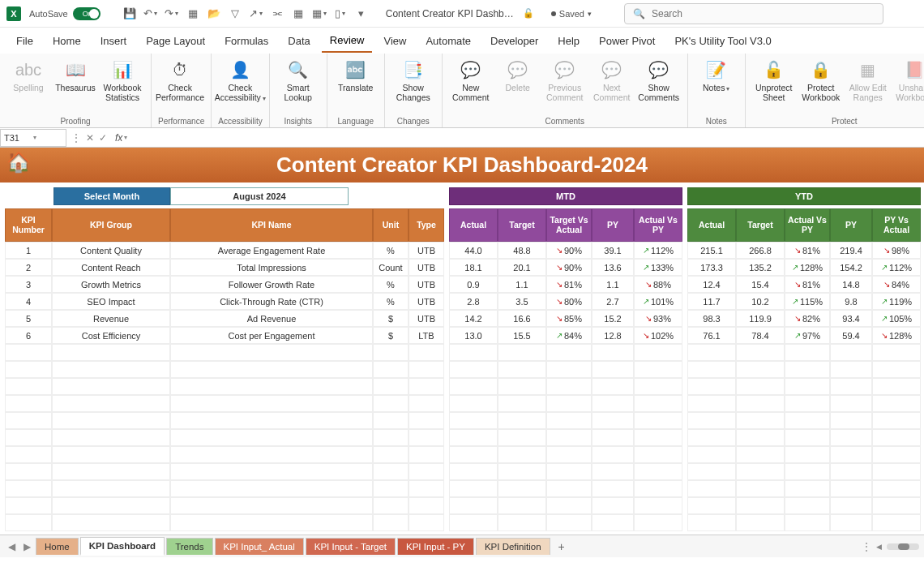  I want to click on h-scrollbar, so click(903, 547).